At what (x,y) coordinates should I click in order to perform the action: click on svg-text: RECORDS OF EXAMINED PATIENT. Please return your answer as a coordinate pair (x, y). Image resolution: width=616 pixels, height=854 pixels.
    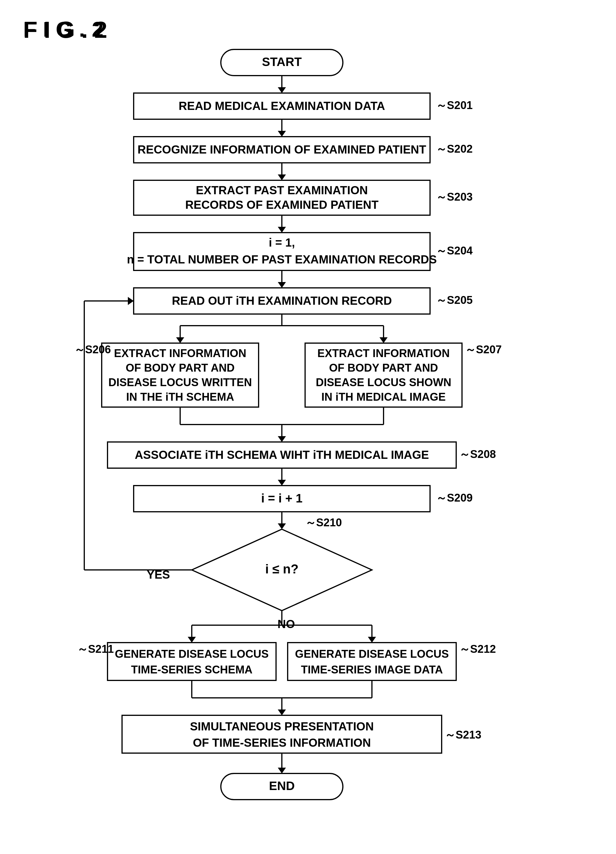
    Looking at the image, I should click on (281, 205).